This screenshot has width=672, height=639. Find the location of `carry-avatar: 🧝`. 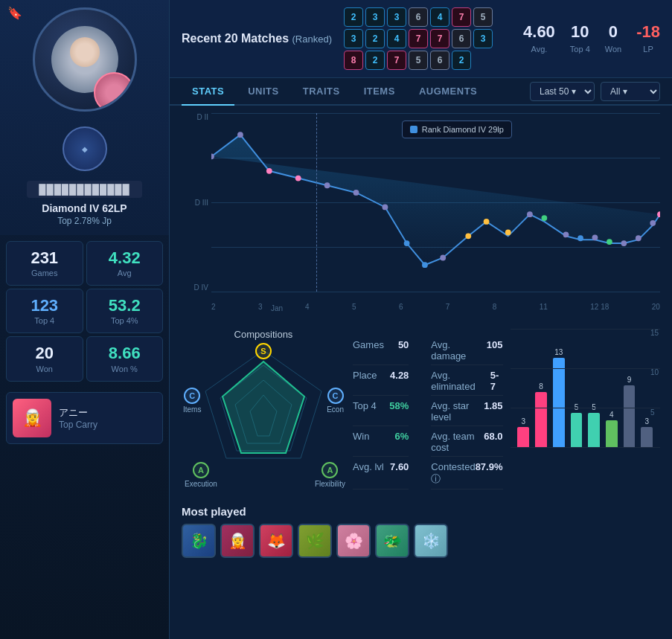

carry-avatar: 🧝 is located at coordinates (32, 418).